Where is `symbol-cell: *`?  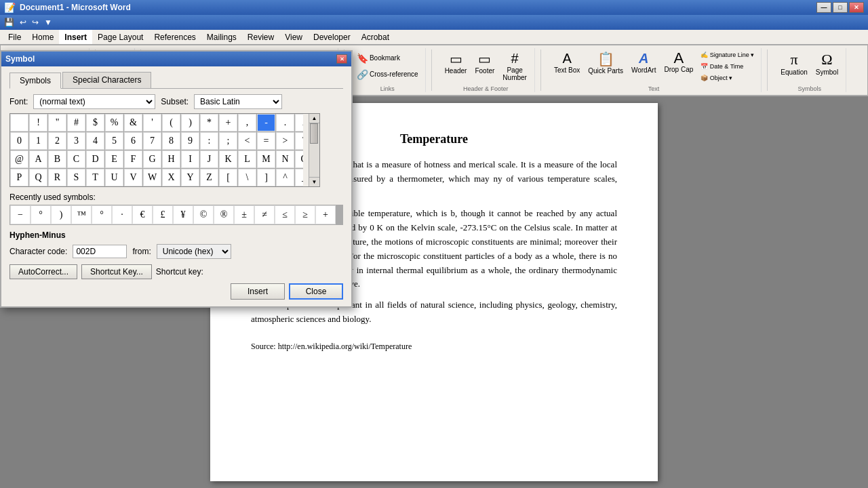
symbol-cell: * is located at coordinates (209, 123).